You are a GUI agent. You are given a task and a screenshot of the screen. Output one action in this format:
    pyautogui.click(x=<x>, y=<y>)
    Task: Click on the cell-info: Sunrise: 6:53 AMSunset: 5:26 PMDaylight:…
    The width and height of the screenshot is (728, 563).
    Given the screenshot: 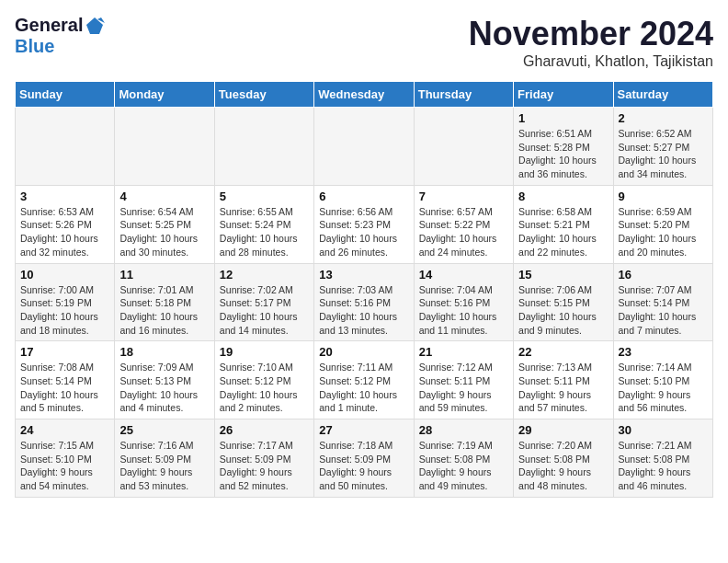 What is the action you would take?
    pyautogui.click(x=64, y=232)
    